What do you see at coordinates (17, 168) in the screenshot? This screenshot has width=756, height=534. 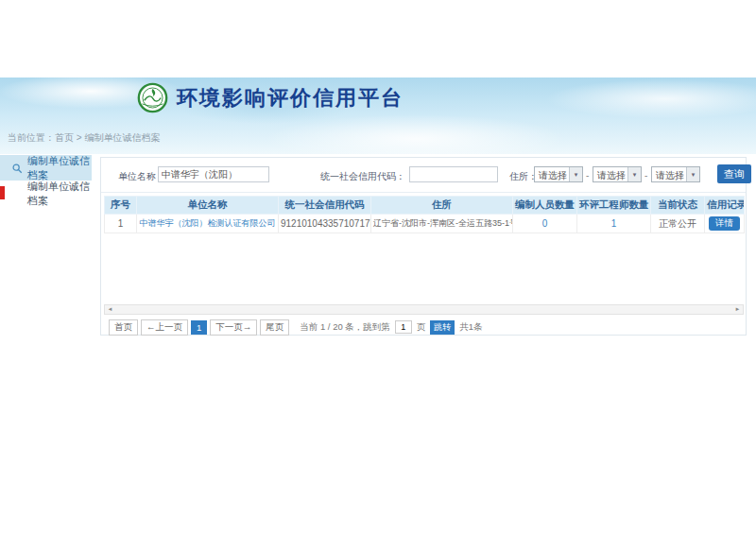 I see `search-icon` at bounding box center [17, 168].